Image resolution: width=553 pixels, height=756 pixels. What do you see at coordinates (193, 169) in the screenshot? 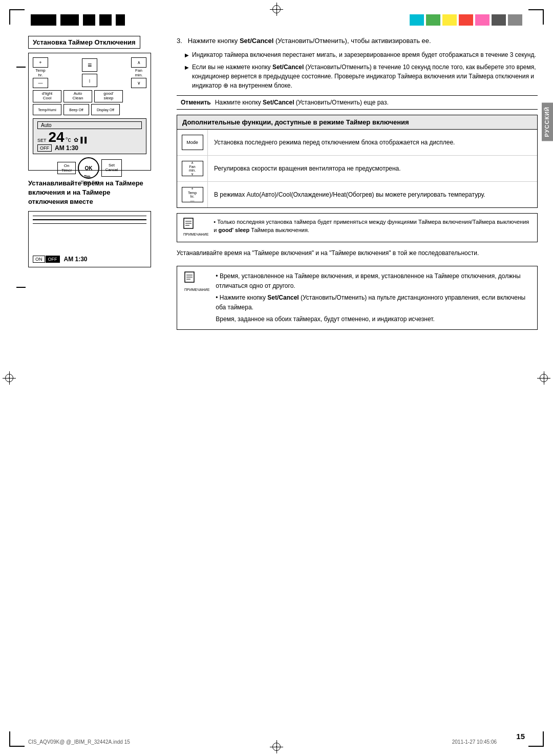
I see `func-btn-cell-2: ∧ Fan min. ∨` at bounding box center [193, 169].